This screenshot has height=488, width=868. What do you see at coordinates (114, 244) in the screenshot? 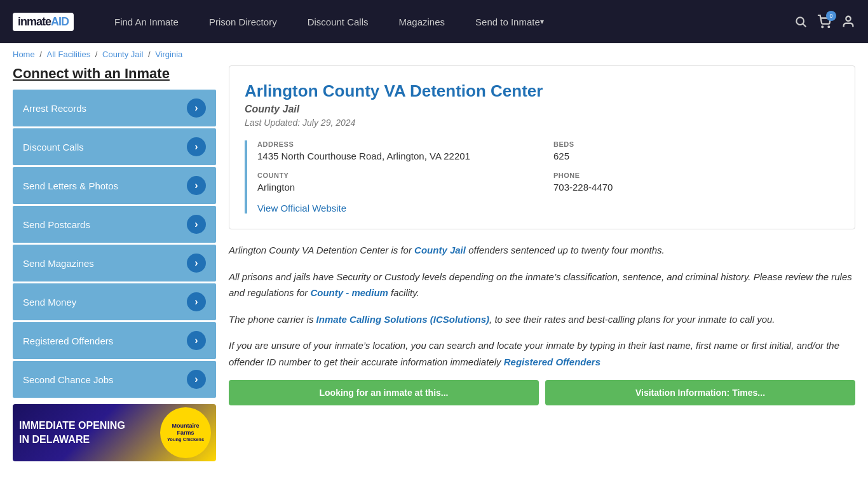
I see `sidebar-menu: Arrest Records › Discount Calls › Send L…` at bounding box center [114, 244].